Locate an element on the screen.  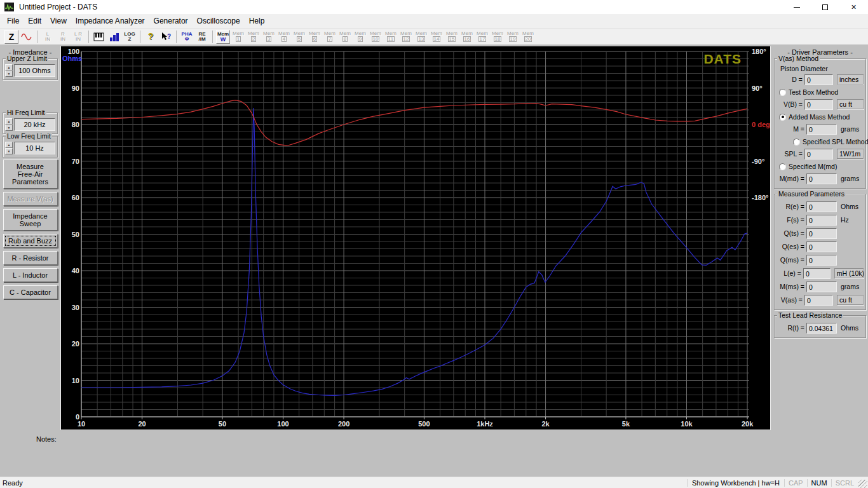
hi-freq-limit-spin-up: ▲ is located at coordinates (9, 121).